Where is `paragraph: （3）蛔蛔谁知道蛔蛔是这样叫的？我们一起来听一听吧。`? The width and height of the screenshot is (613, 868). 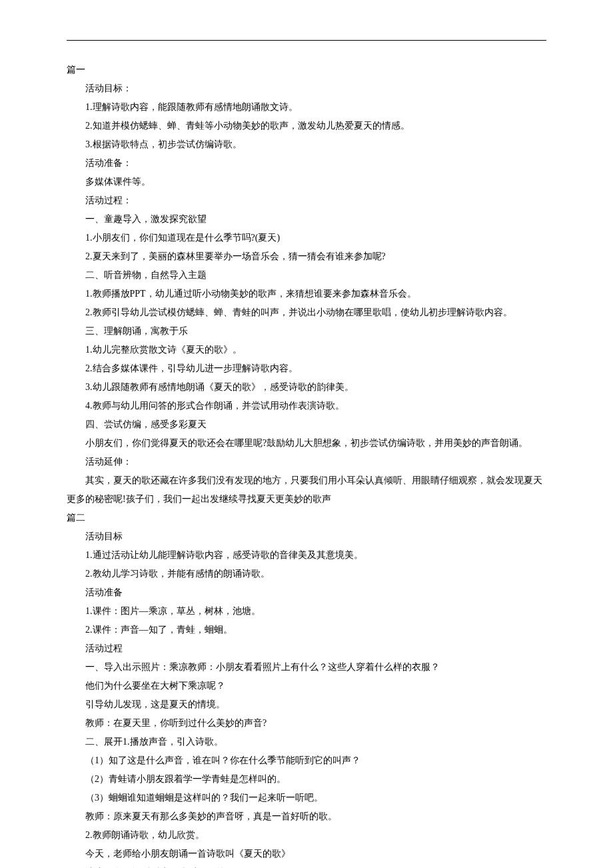 paragraph: （3）蛔蛔谁知道蛔蛔是这样叫的？我们一起来听一听吧。 is located at coordinates (306, 798).